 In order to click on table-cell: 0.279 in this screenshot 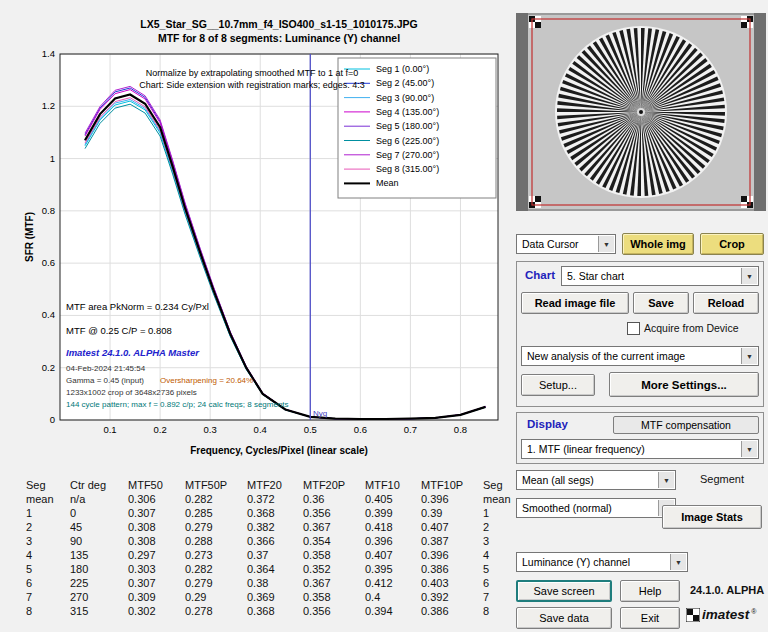, I will do `click(214, 583)`.